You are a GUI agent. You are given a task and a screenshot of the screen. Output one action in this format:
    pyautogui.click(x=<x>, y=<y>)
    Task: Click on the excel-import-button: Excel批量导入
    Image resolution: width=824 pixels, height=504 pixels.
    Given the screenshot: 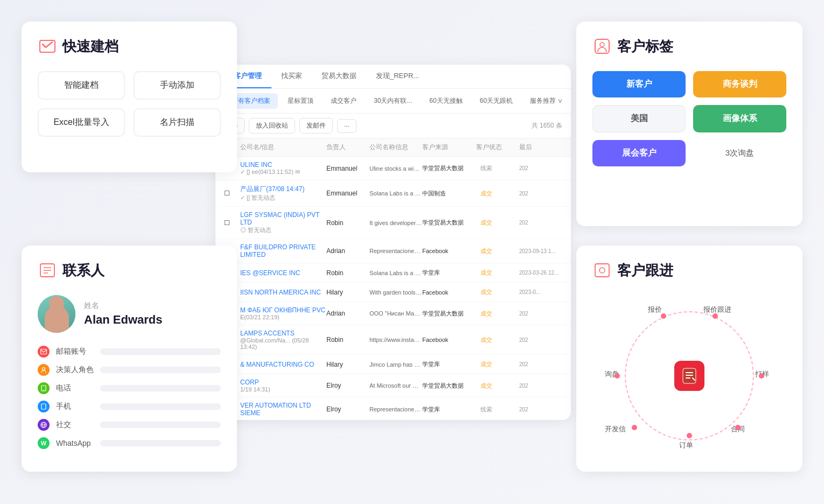 What is the action you would take?
    pyautogui.click(x=81, y=123)
    